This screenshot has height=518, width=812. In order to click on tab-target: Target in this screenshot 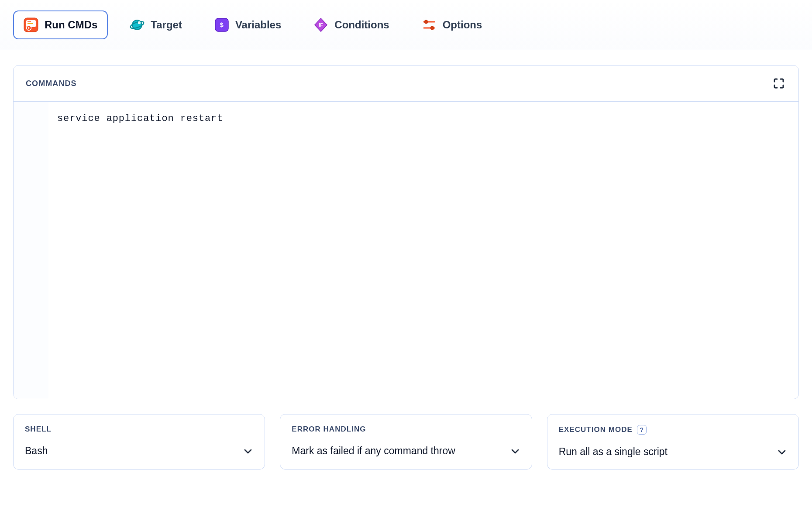, I will do `click(156, 25)`.